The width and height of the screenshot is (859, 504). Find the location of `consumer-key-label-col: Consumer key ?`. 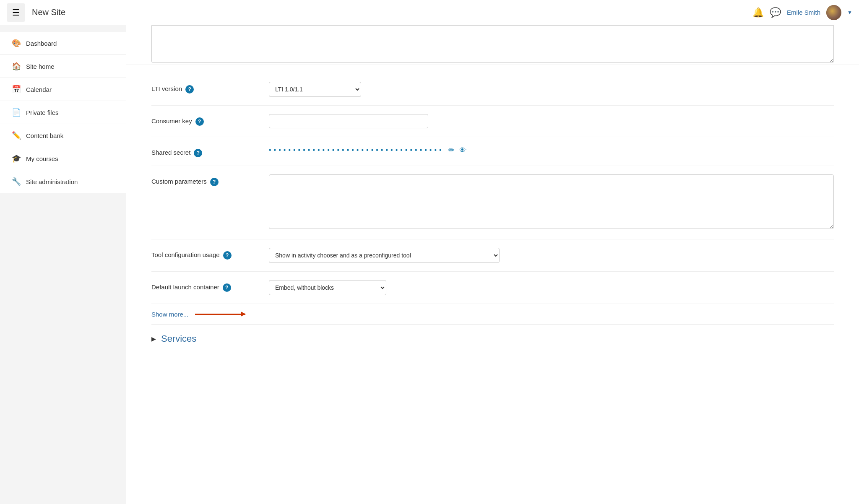

consumer-key-label-col: Consumer key ? is located at coordinates (206, 120).